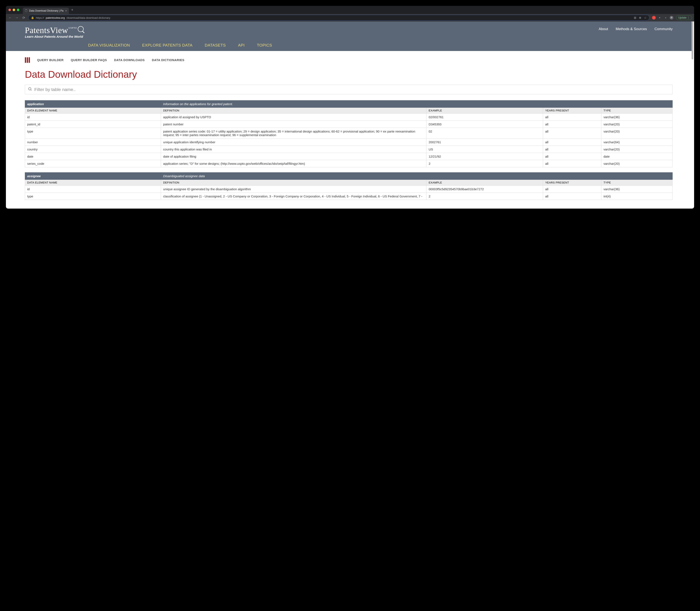 Image resolution: width=700 pixels, height=611 pixels. Describe the element at coordinates (349, 60) in the screenshot. I see `sub-nav: QUERY BUILDER QUERY BUILDER FAQS DATA DO…` at that location.